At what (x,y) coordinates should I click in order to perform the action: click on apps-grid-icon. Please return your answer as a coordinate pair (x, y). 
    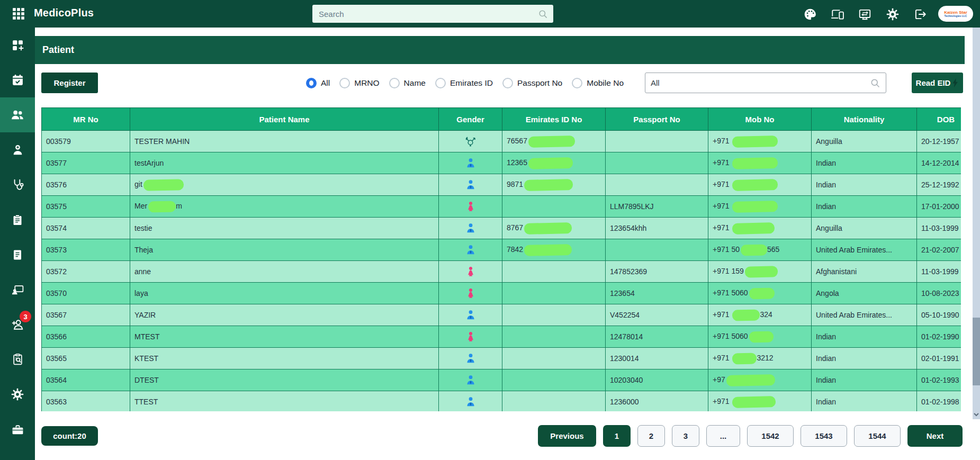
    Looking at the image, I should click on (19, 15).